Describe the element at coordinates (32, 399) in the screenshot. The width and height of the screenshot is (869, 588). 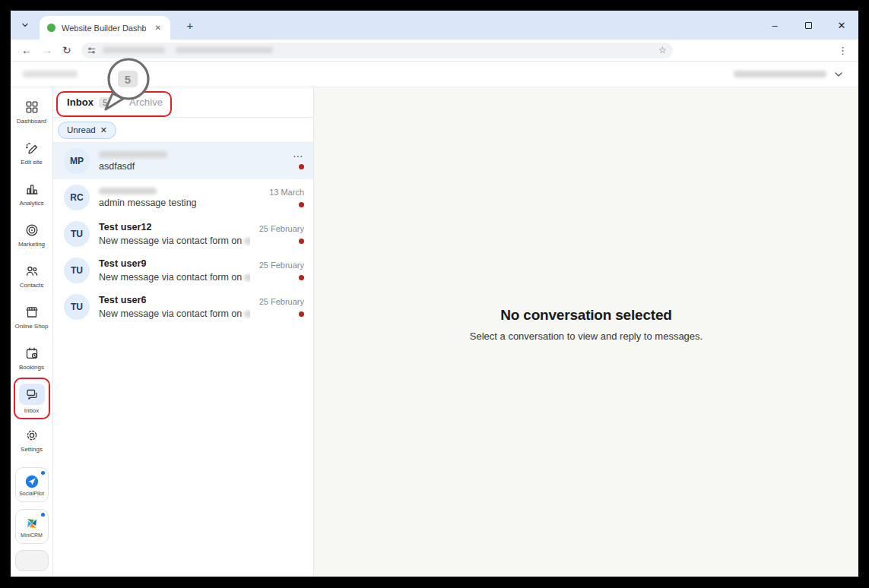
I see `sidebar-item-inbox: Inbox` at that location.